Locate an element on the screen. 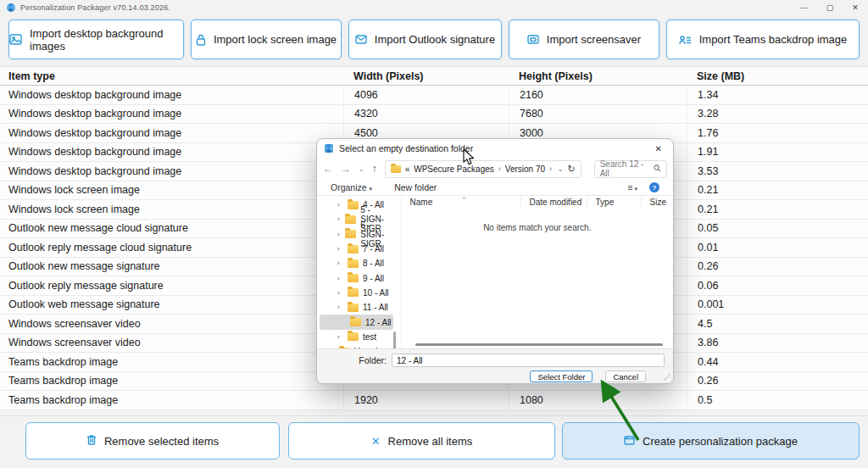  tree-item: ›11 - All is located at coordinates (356, 307).